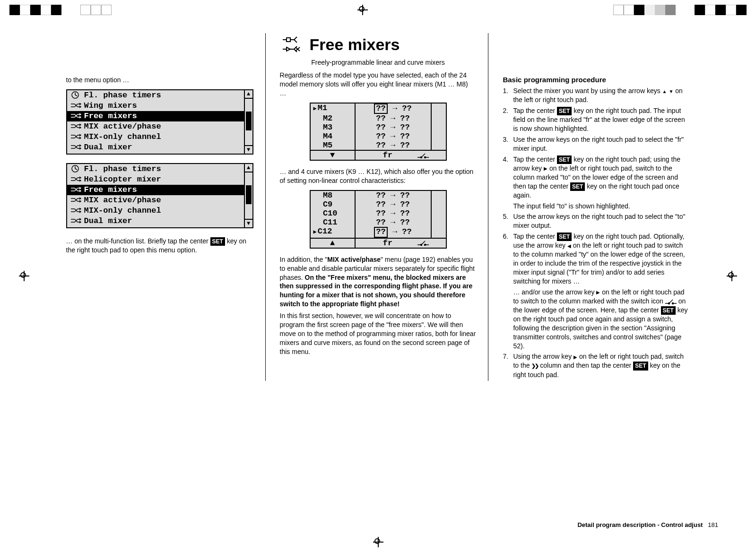 The width and height of the screenshot is (756, 552). What do you see at coordinates (123, 95) in the screenshot?
I see `menu-item-label: Fl. phase timers` at bounding box center [123, 95].